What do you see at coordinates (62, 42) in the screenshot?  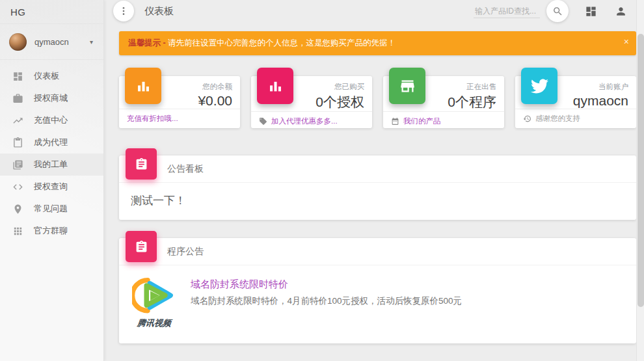 I see `username: qymaocn` at bounding box center [62, 42].